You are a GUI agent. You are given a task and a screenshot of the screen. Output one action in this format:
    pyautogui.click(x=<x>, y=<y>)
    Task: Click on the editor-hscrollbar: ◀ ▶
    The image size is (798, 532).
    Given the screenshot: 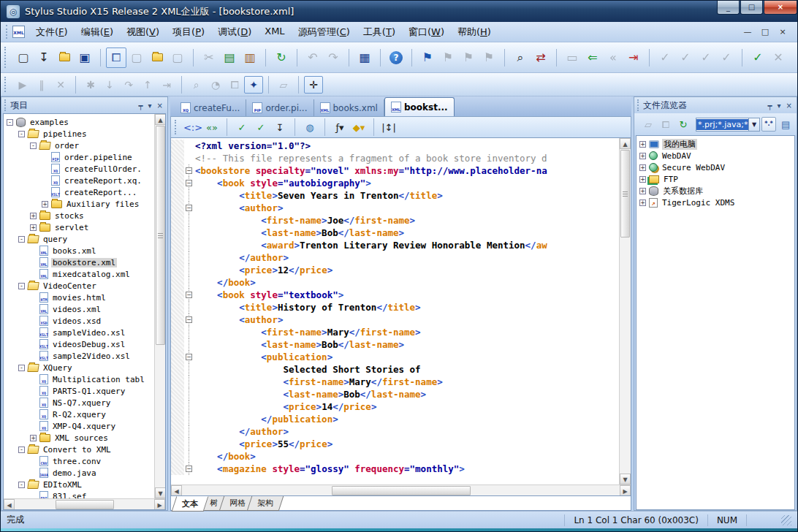 What is the action you would take?
    pyautogui.click(x=400, y=490)
    